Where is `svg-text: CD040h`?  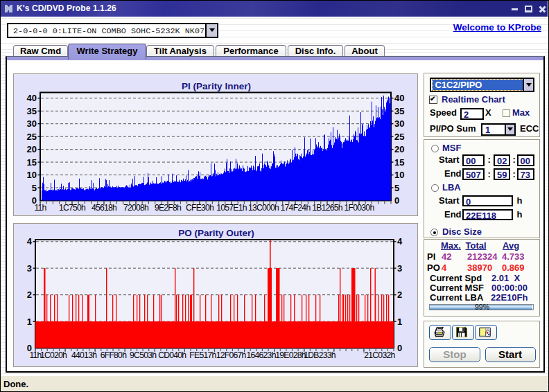 svg-text: CD040h is located at coordinates (172, 355).